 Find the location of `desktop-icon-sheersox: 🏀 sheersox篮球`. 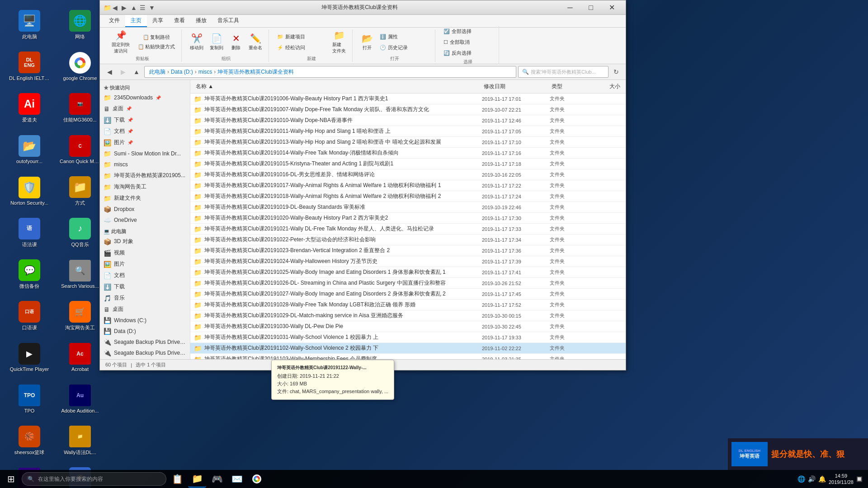

desktop-icon-sheersox: 🏀 sheersox篮球 is located at coordinates (29, 441).